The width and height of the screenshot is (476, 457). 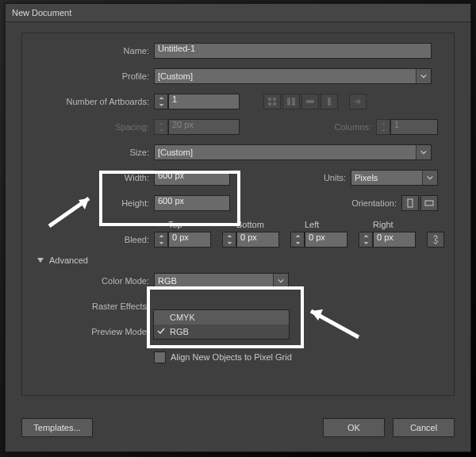 What do you see at coordinates (161, 102) in the screenshot?
I see `artboards-stepper` at bounding box center [161, 102].